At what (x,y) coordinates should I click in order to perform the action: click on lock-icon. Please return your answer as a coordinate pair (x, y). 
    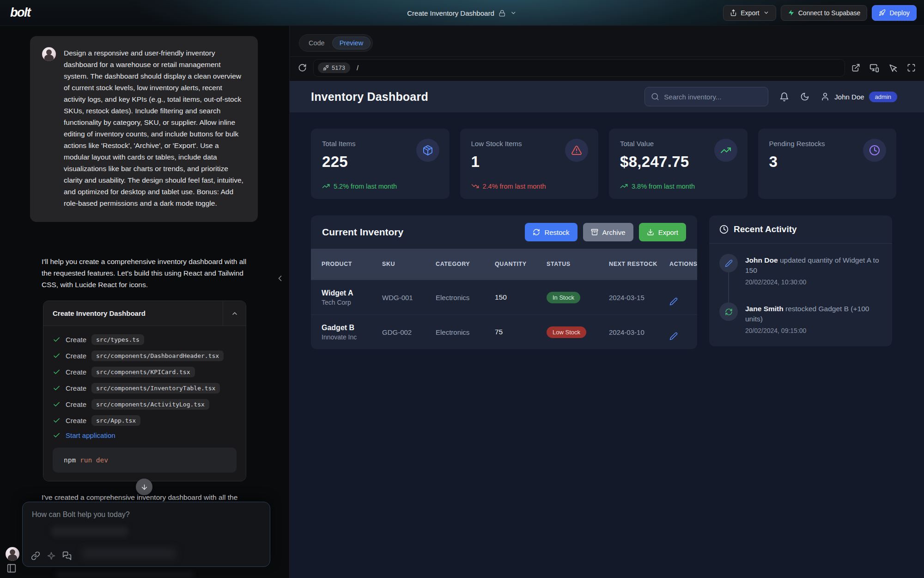
    Looking at the image, I should click on (503, 13).